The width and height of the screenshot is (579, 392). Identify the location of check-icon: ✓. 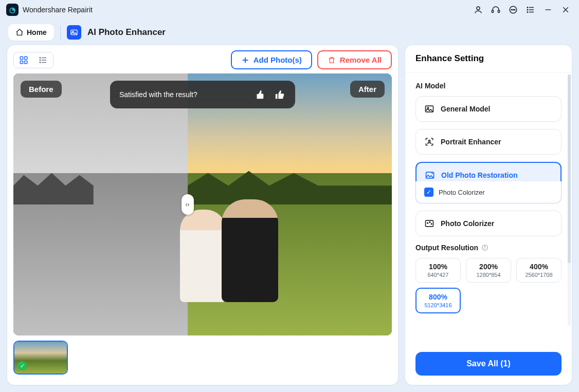
(22, 366).